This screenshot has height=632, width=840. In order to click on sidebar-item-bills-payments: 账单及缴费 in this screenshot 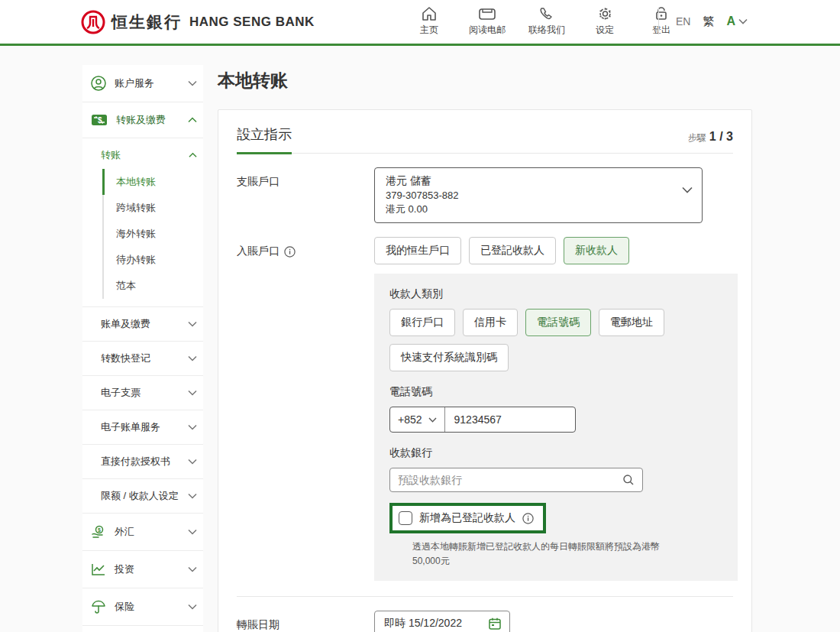, I will do `click(143, 324)`.